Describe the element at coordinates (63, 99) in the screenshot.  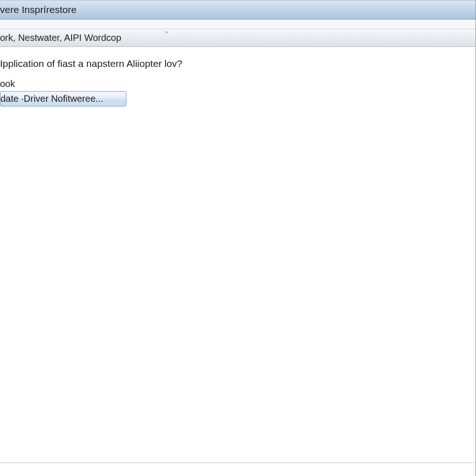
I see `update-driver-button: date ·Driver Nofitweree...` at that location.